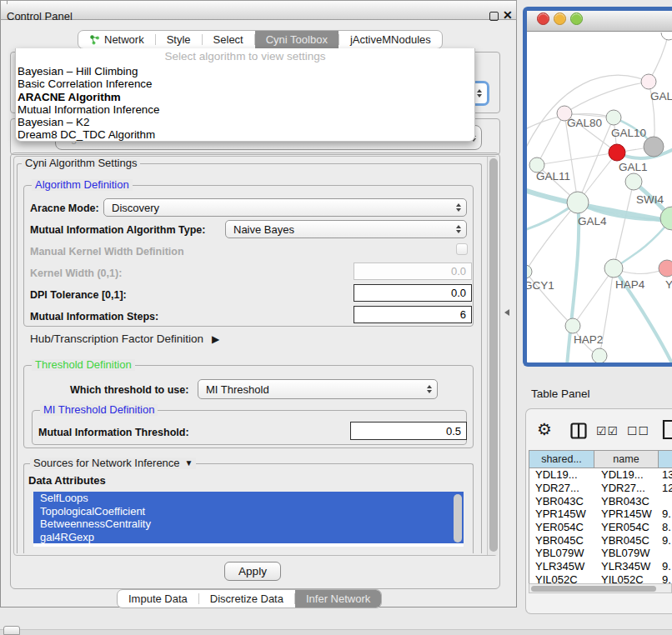  I want to click on tab-jactivemnodules: jActiveMNodules, so click(390, 40).